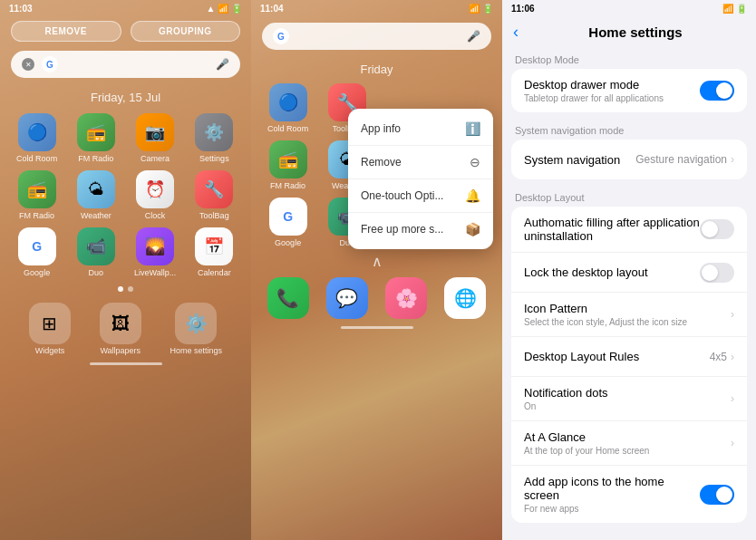 Image resolution: width=756 pixels, height=540 pixels. What do you see at coordinates (421, 163) in the screenshot?
I see `context-remove: Remove ⊖` at bounding box center [421, 163].